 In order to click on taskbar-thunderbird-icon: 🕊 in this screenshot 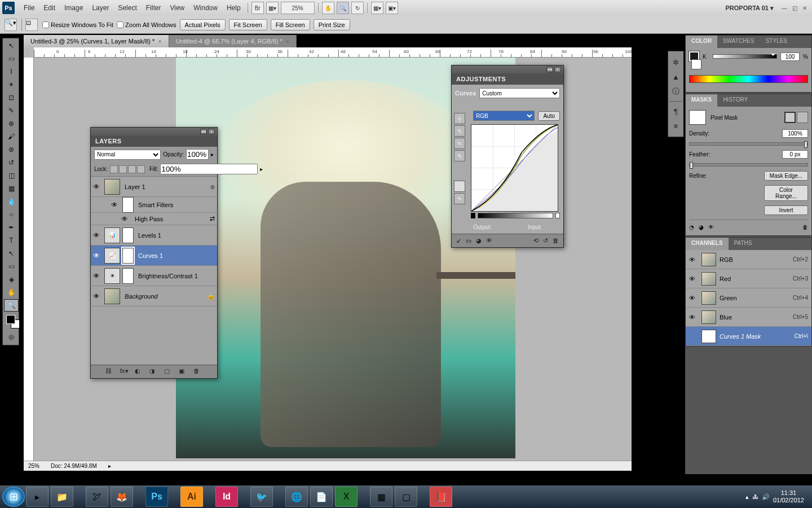, I will do `click(97, 497)`.